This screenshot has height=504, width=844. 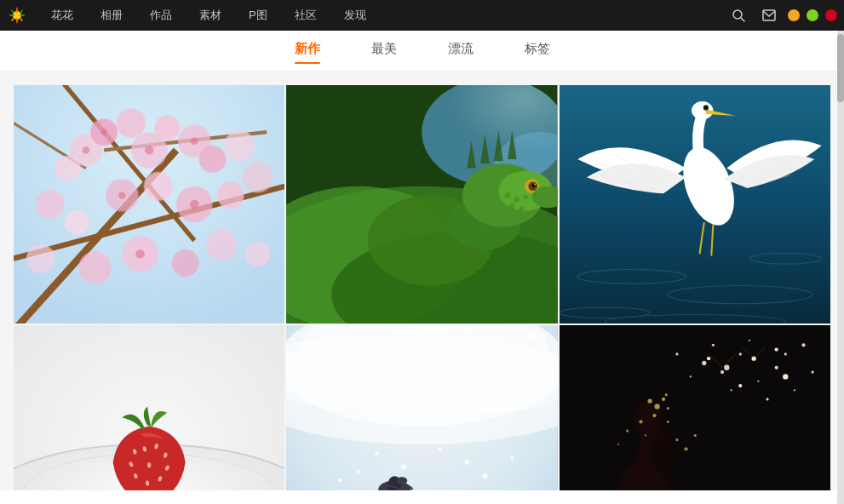 I want to click on scrollbar-thumb, so click(x=841, y=68).